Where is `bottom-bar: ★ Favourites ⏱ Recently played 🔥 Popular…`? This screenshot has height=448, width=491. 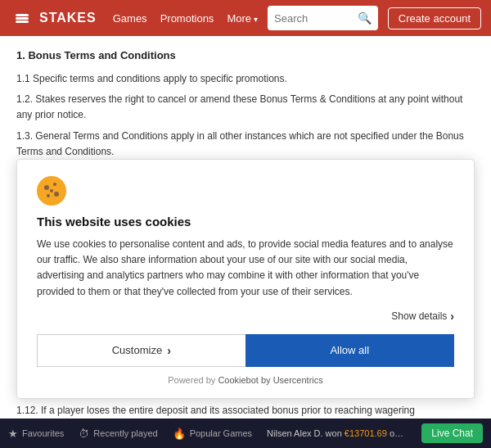
bottom-bar: ★ Favourites ⏱ Recently played 🔥 Popular… is located at coordinates (246, 433).